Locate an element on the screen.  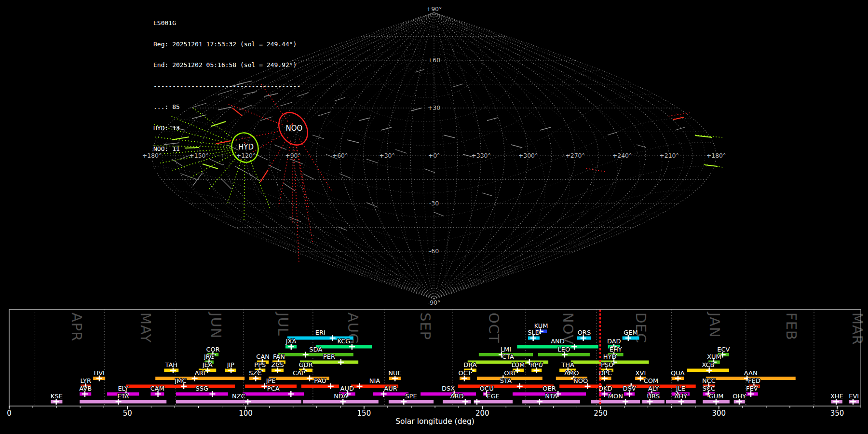
svg-text: PCA is located at coordinates (273, 389).